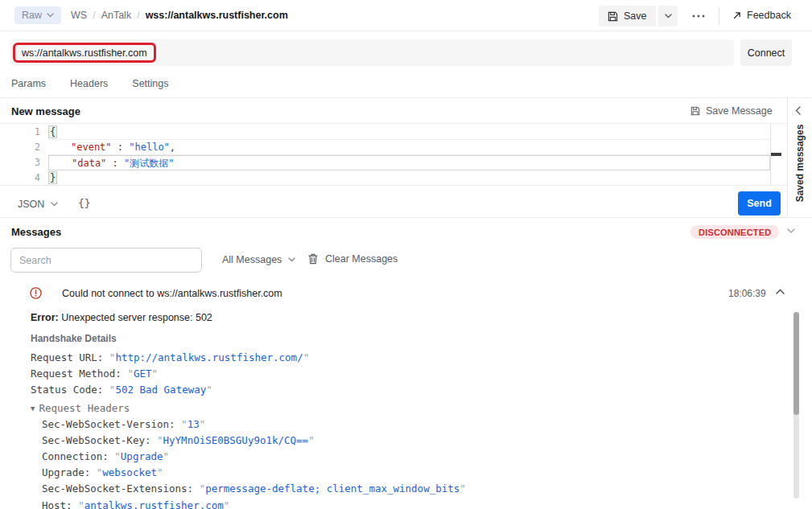 The height and width of the screenshot is (509, 812). I want to click on save-options-button, so click(668, 16).